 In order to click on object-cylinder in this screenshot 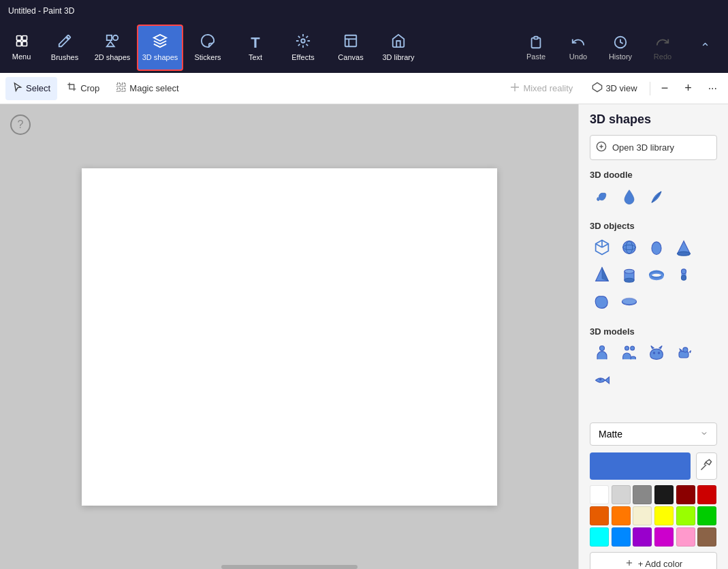, I will do `click(629, 275)`.